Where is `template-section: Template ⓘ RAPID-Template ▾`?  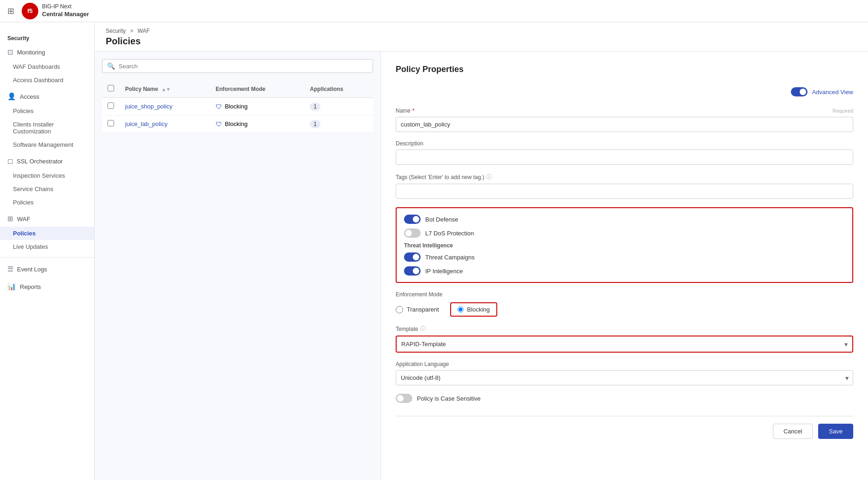 template-section: Template ⓘ RAPID-Template ▾ is located at coordinates (624, 339).